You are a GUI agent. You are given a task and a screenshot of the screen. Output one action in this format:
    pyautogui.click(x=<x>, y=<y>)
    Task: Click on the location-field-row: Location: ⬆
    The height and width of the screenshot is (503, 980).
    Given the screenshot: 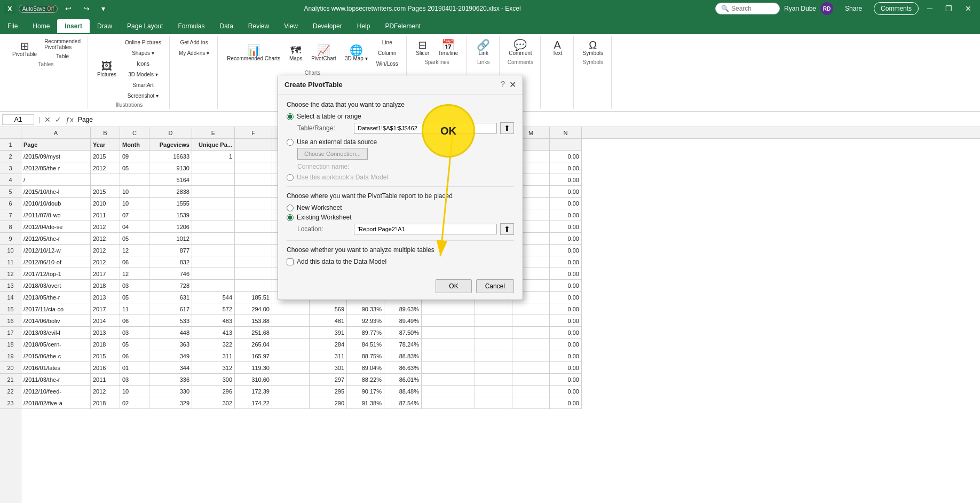 What is the action you would take?
    pyautogui.click(x=400, y=229)
    